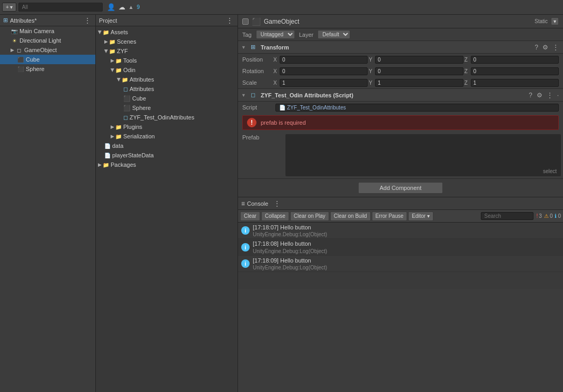 The image size is (563, 392). I want to click on console-more-button: ⋮, so click(277, 204).